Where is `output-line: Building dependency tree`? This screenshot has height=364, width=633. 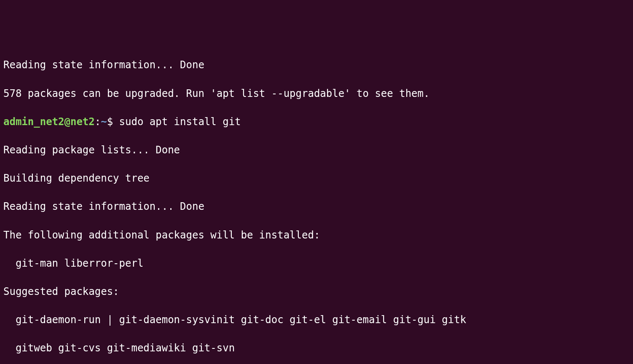
output-line: Building dependency tree is located at coordinates (316, 179).